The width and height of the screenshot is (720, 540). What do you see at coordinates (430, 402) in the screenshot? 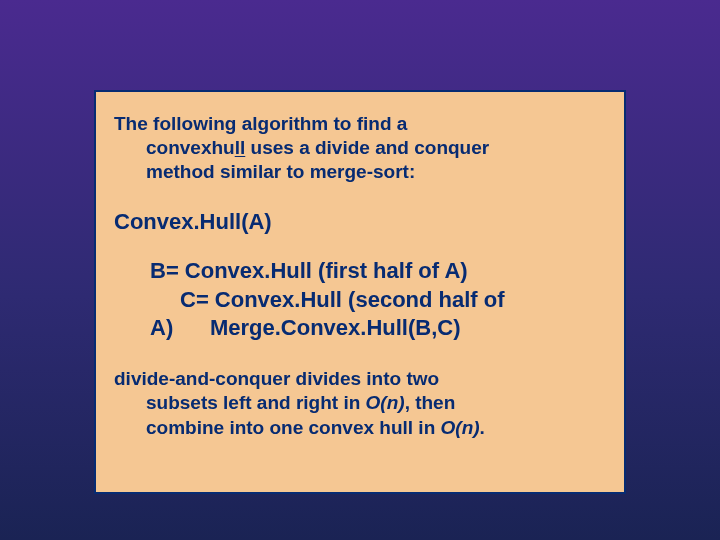
I see `outro-l2c: , then` at bounding box center [430, 402].